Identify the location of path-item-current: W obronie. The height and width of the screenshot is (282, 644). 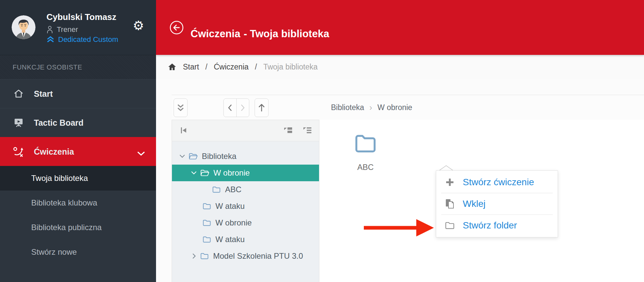
(395, 108).